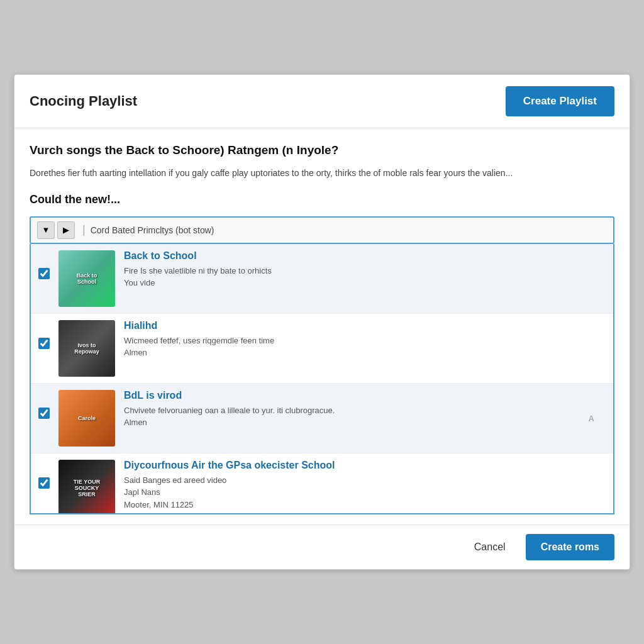 The image size is (644, 644). Describe the element at coordinates (322, 547) in the screenshot. I see `dialog-footer: Cancel Create roms` at that location.